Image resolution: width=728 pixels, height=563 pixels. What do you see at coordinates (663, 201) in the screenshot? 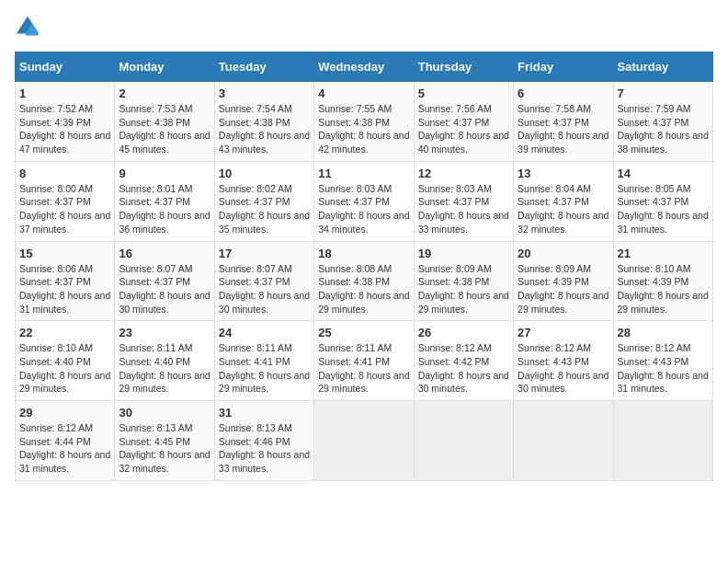
I see `calendar-cell: 14Sunrise: 8:05 AMSunset: 4:37 PMDayligh…` at bounding box center [663, 201].